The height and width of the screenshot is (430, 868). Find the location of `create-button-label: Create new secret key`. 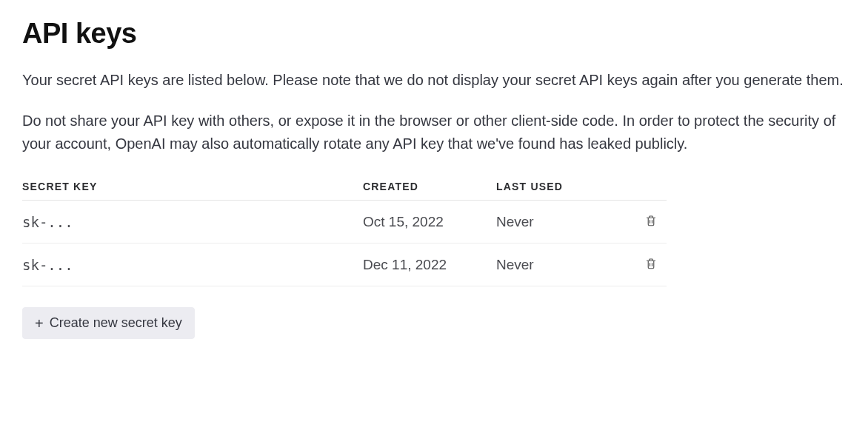

create-button-label: Create new secret key is located at coordinates (116, 323).